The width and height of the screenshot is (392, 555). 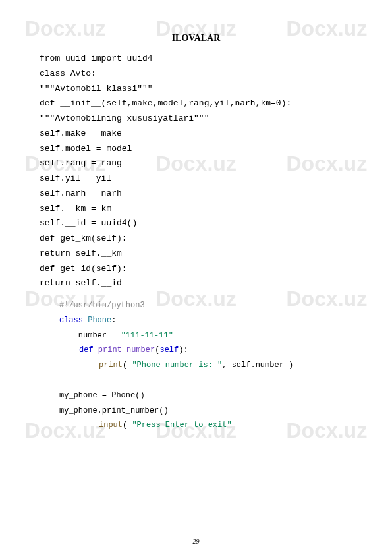 I want to click on code-line: self.model = model, so click(x=196, y=149).